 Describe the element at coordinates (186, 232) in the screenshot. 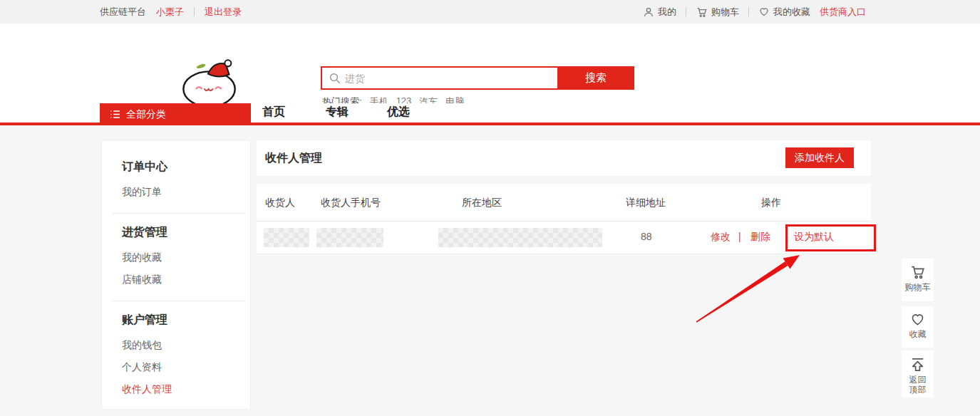

I see `sidebar-group-purchase-mgmt: 进货管理` at that location.